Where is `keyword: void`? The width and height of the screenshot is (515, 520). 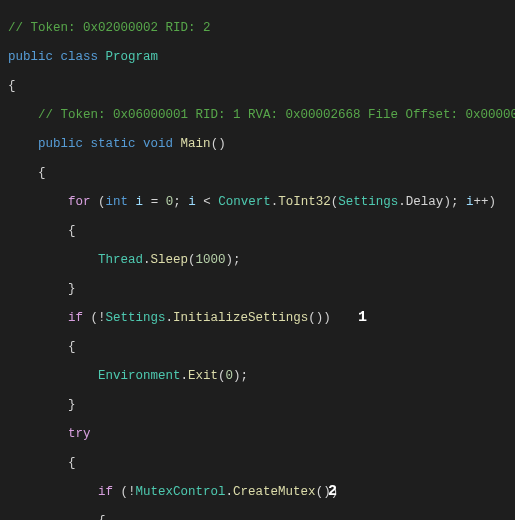 keyword: void is located at coordinates (158, 144).